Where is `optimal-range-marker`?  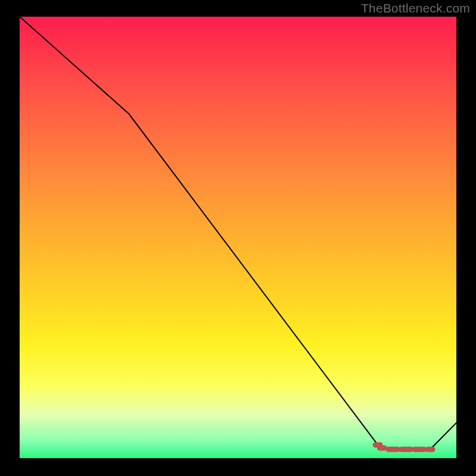 optimal-range-marker is located at coordinates (404, 447).